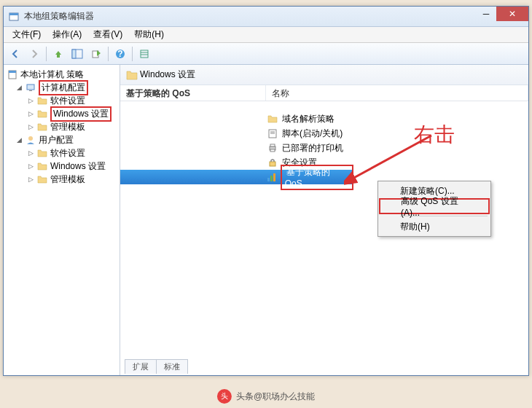 The width and height of the screenshot is (532, 408). What do you see at coordinates (149, 35) in the screenshot?
I see `menu-help: 帮助(H)` at bounding box center [149, 35].